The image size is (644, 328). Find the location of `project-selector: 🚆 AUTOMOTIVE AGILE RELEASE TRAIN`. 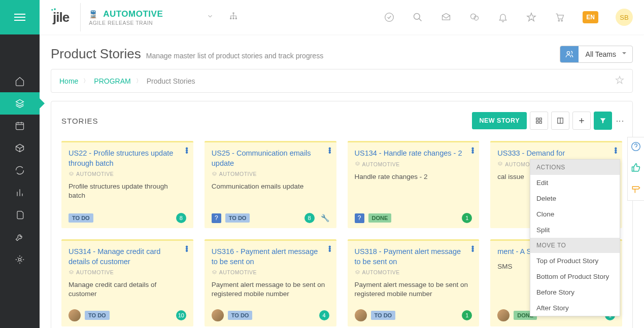

project-selector: 🚆 AUTOMOTIVE AGILE RELEASE TRAIN is located at coordinates (126, 17).